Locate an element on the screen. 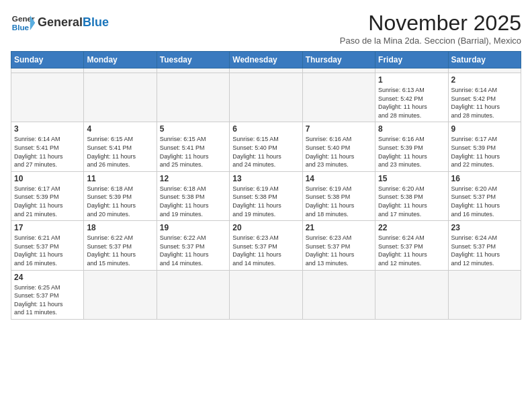 The width and height of the screenshot is (532, 411). weekday-header-sunday: Sunday is located at coordinates (48, 60).